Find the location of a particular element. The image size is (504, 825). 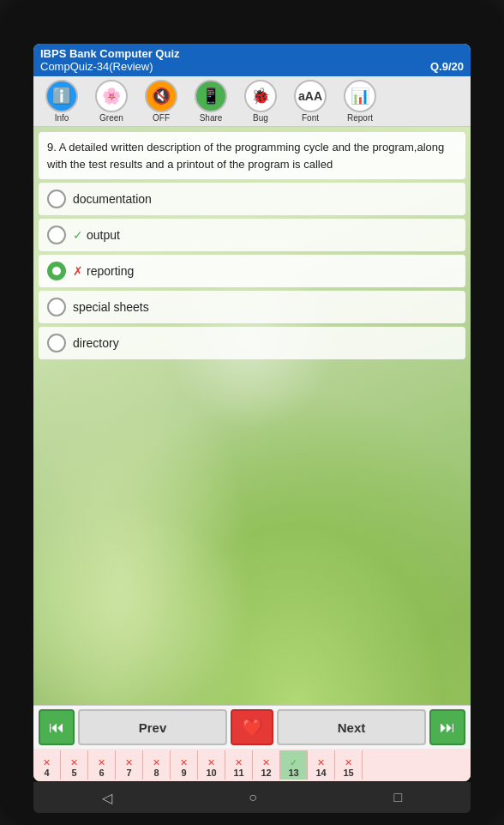

app-title: IBPS Bank Computer Quiz is located at coordinates (252, 53).